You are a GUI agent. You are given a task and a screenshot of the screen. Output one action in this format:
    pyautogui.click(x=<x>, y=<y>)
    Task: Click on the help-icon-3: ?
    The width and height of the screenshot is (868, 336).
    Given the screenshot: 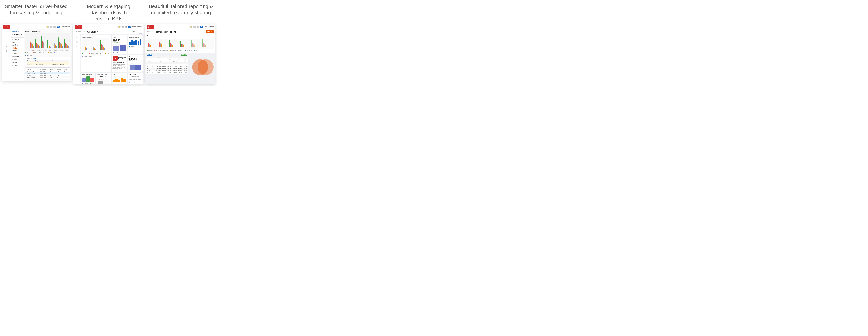 What is the action you would take?
    pyautogui.click(x=195, y=27)
    